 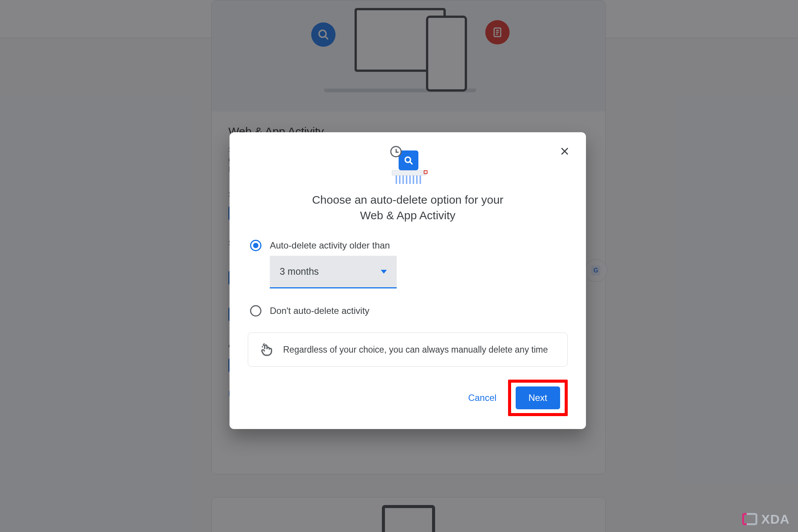 What do you see at coordinates (408, 350) in the screenshot?
I see `hint-box: Regardless of your choice, you can alway…` at bounding box center [408, 350].